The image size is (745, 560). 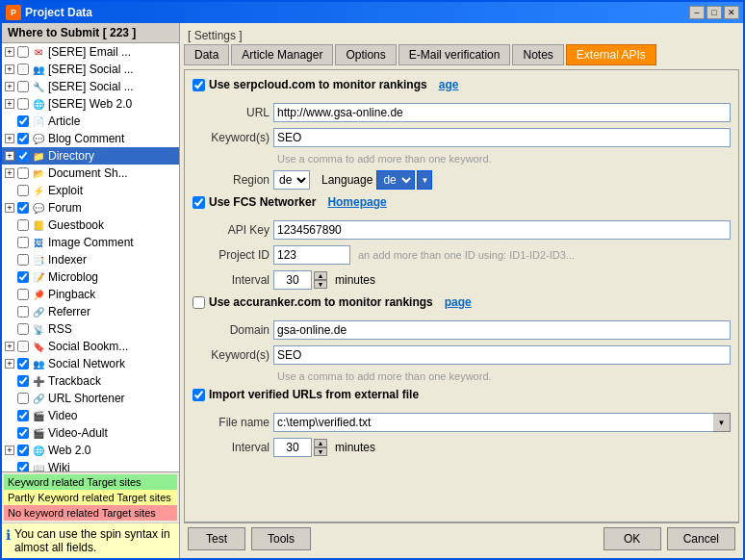 I want to click on import-checkbox, so click(x=198, y=395).